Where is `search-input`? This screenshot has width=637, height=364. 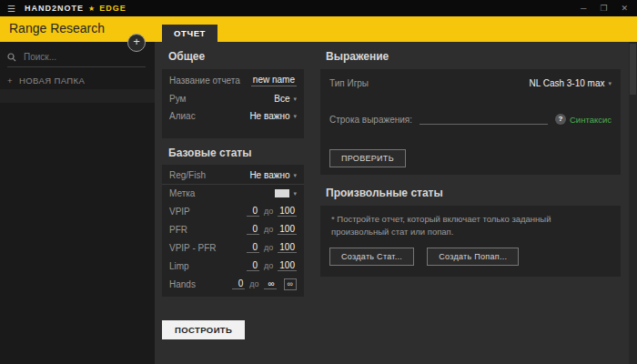 search-input is located at coordinates (80, 56).